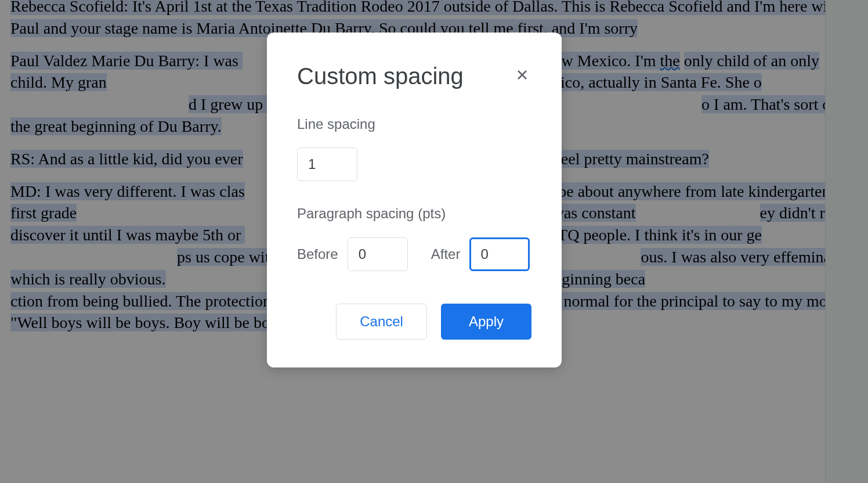  What do you see at coordinates (486, 322) in the screenshot?
I see `apply-button: Apply` at bounding box center [486, 322].